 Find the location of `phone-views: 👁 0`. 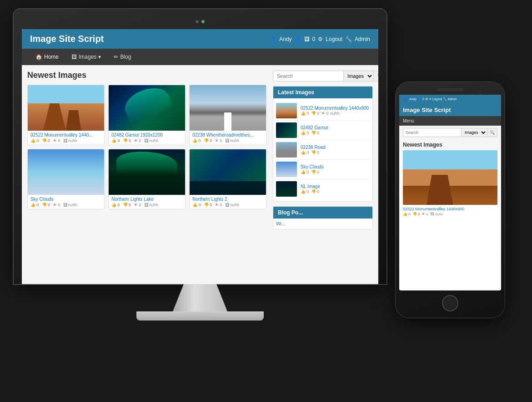

phone-views: 👁 0 is located at coordinates (425, 214).